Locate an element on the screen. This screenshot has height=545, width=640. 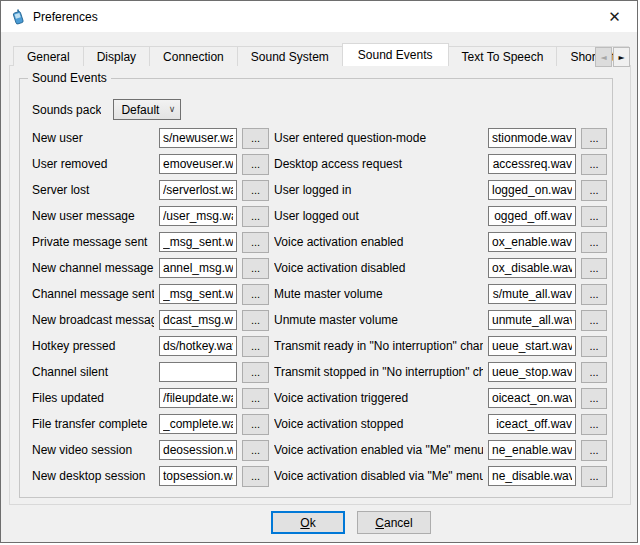
event-label: Mute master volume is located at coordinates (378, 294).